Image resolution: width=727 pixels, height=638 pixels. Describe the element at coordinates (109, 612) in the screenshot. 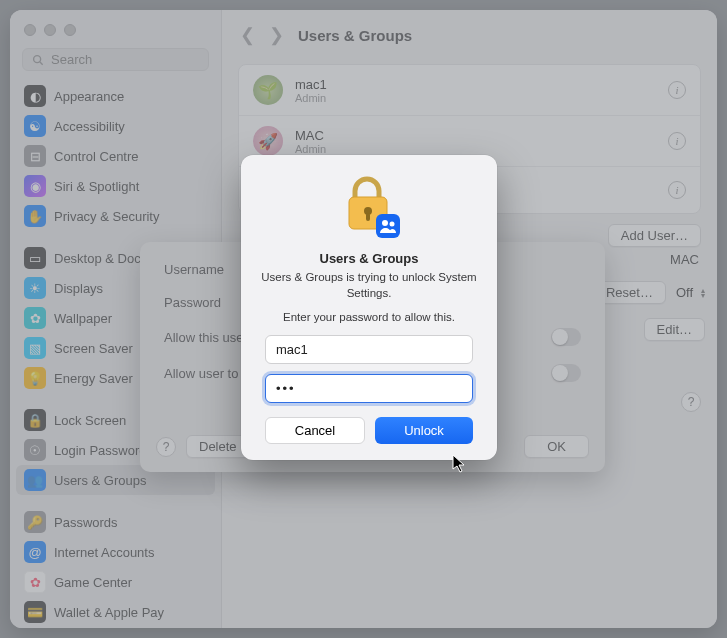

I see `sidebar-item-label: Wallet & Apple Pay` at that location.